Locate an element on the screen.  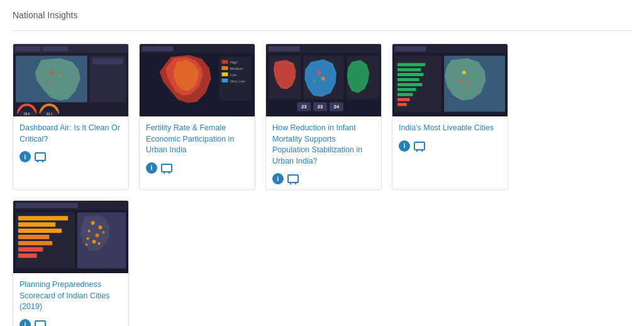
card-liveable-cities: India's Most Liveable Cities i is located at coordinates (450, 117).